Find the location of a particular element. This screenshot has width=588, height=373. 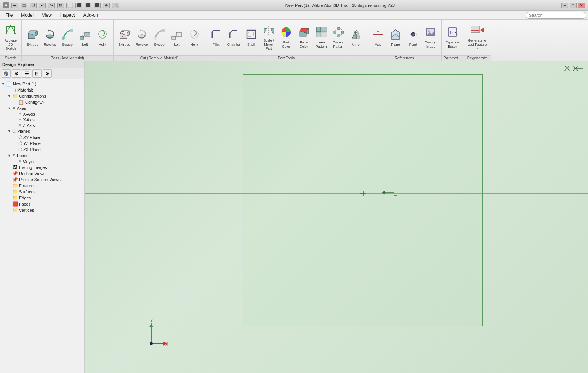

titlebar-restore: □ is located at coordinates (24, 5).